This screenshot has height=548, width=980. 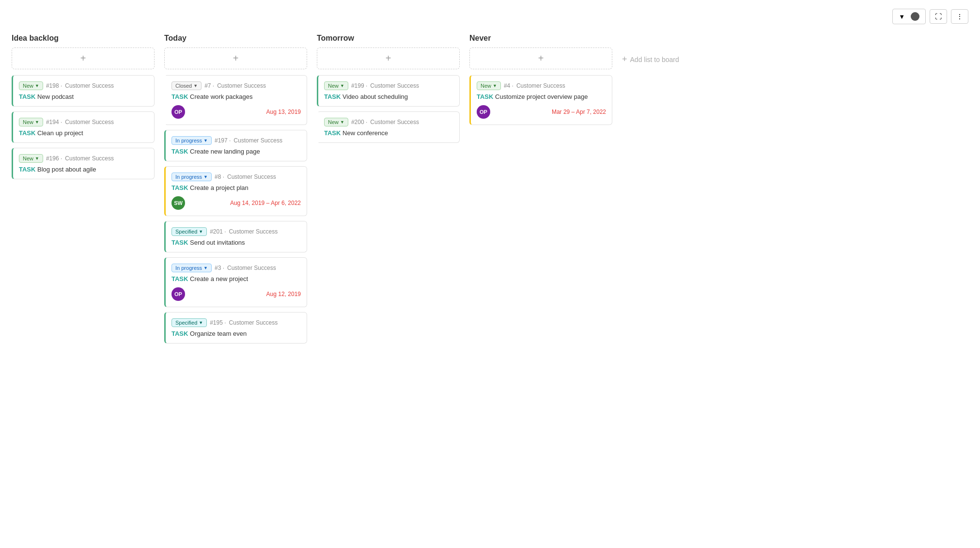 What do you see at coordinates (625, 59) in the screenshot?
I see `add-list-plus-icon: +` at bounding box center [625, 59].